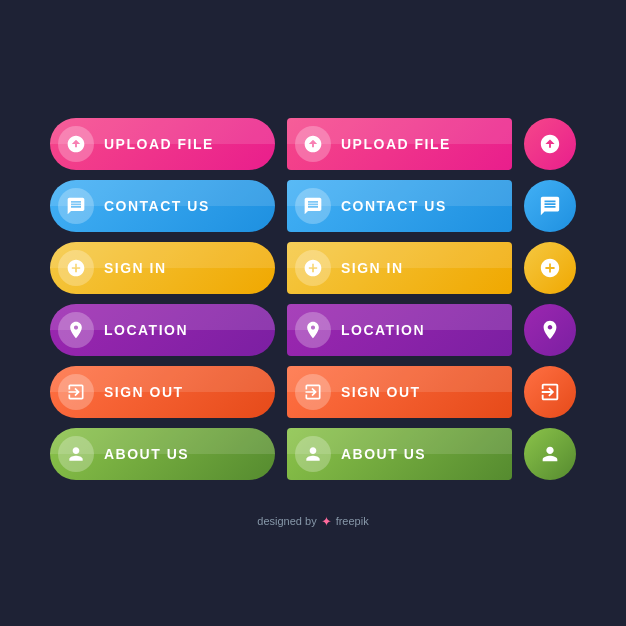 The width and height of the screenshot is (626, 626). Describe the element at coordinates (76, 392) in the screenshot. I see `signout-pill-icon` at that location.